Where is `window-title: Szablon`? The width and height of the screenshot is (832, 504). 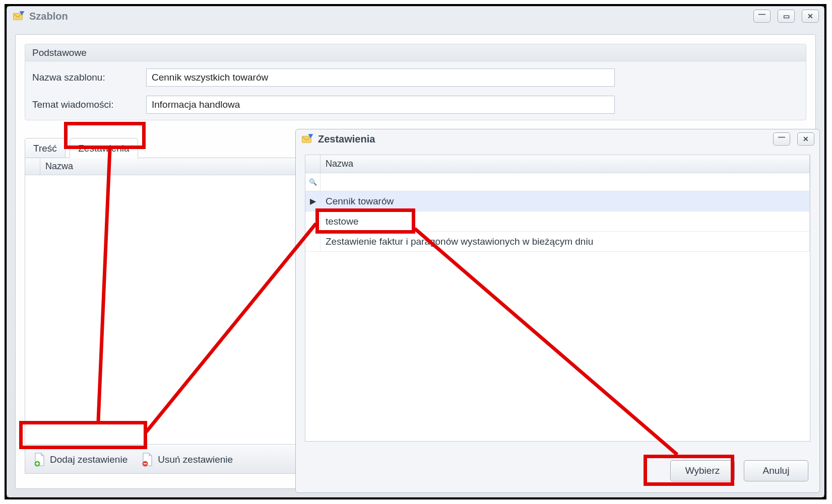
window-title: Szablon is located at coordinates (388, 16).